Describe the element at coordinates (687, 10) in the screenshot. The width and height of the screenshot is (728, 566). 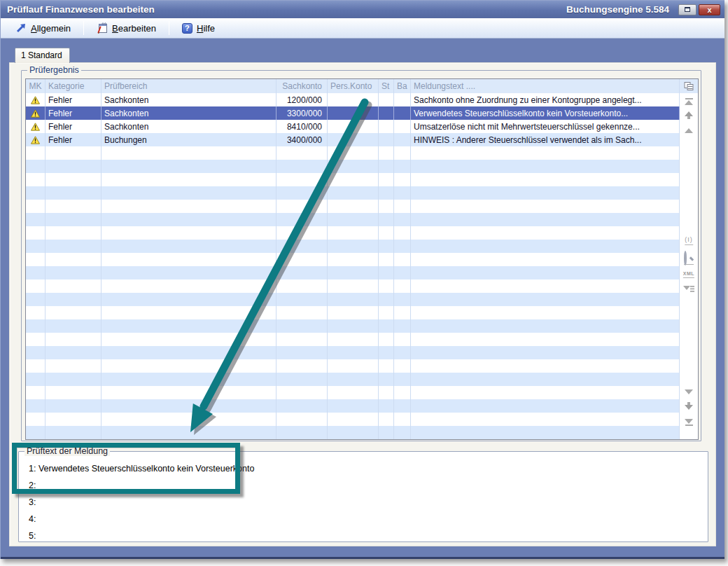
I see `minimize-button` at that location.